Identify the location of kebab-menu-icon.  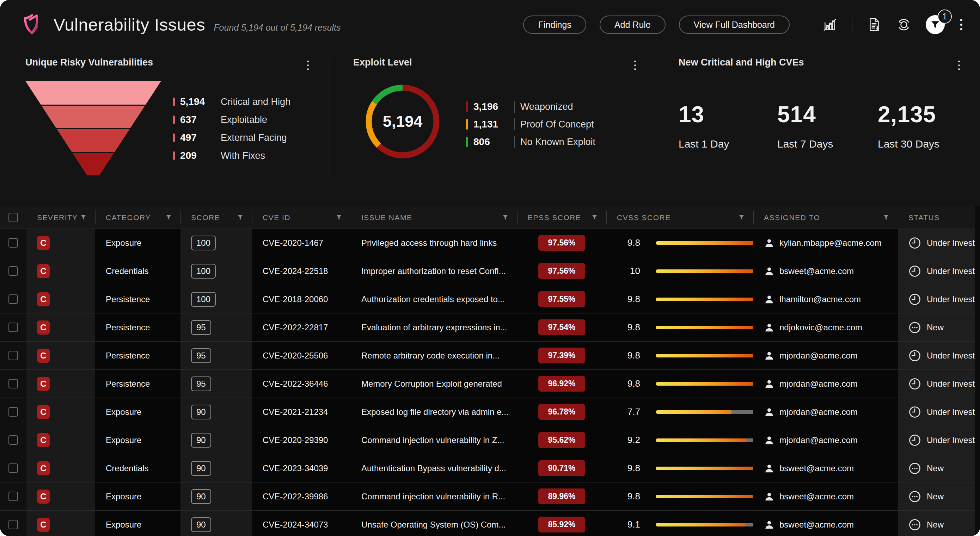
(961, 24).